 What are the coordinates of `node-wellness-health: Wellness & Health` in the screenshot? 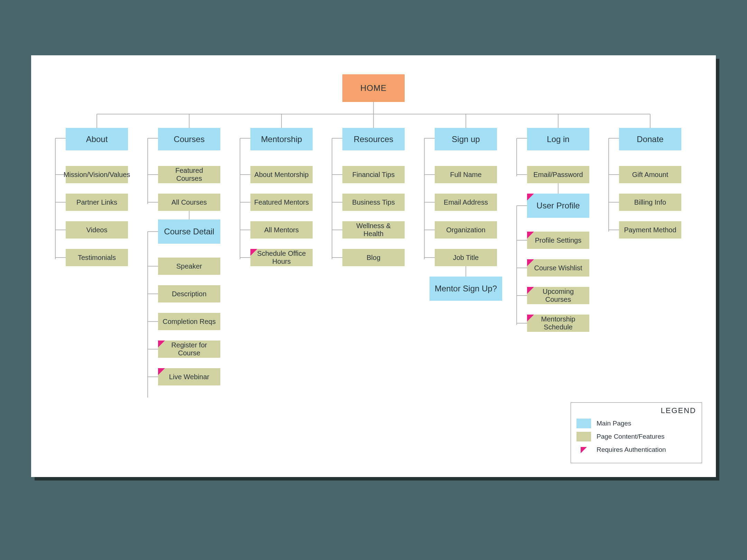 It's located at (374, 230).